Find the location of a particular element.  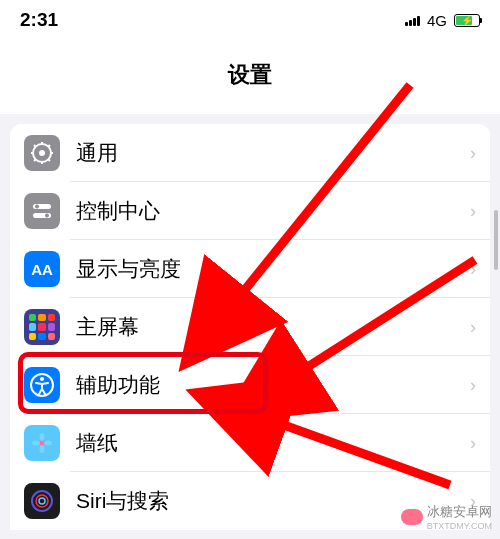

watermark-logo-icon is located at coordinates (412, 517).